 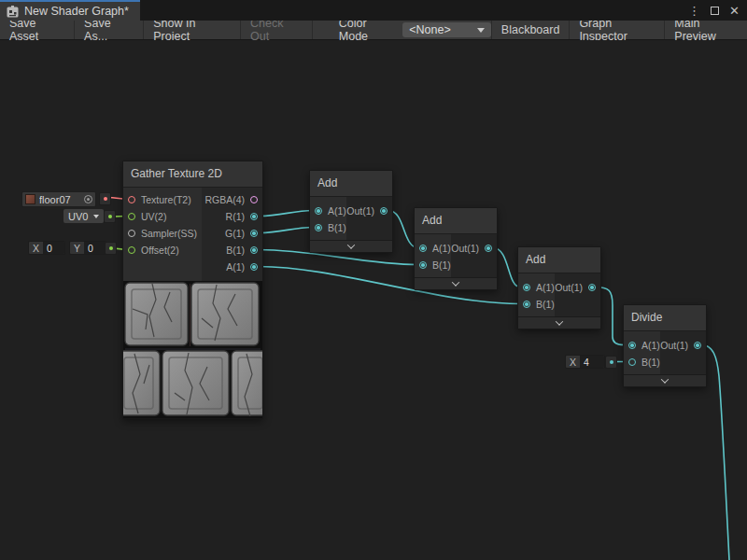 What do you see at coordinates (77, 248) in the screenshot?
I see `y-label: Y` at bounding box center [77, 248].